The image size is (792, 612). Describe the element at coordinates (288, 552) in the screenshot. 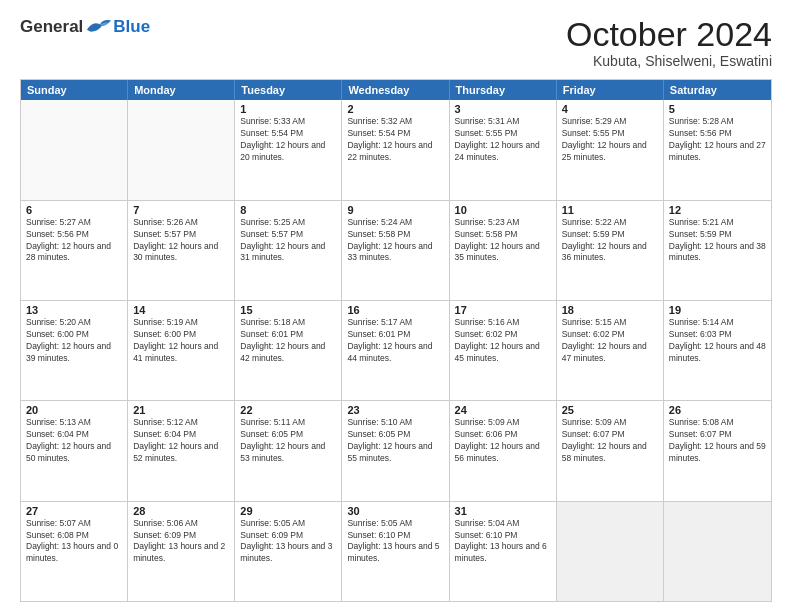

I see `calendar-cell: 29Sunrise: 5:05 AM Sunset: 6:09 PM Dayli…` at that location.